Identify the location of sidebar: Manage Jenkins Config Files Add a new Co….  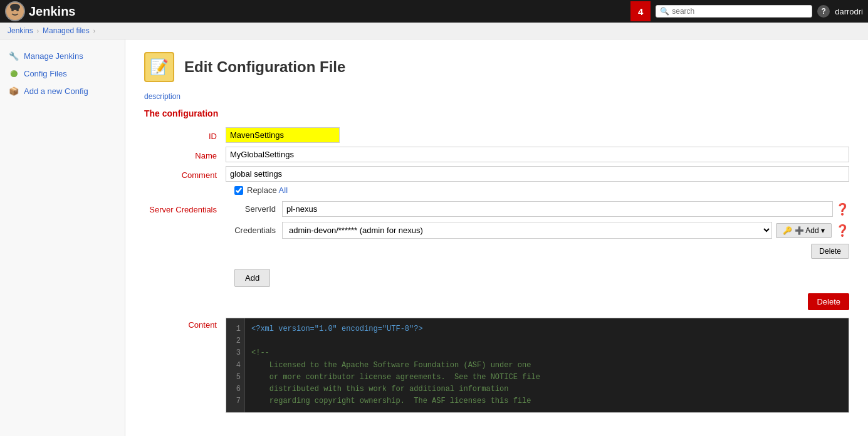
(63, 238).